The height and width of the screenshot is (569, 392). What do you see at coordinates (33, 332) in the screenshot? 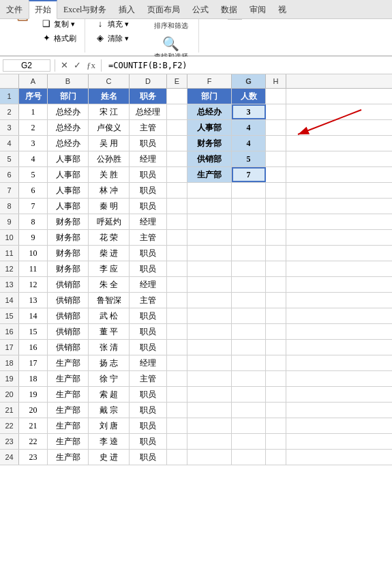
I see `cell: 15` at bounding box center [33, 332].